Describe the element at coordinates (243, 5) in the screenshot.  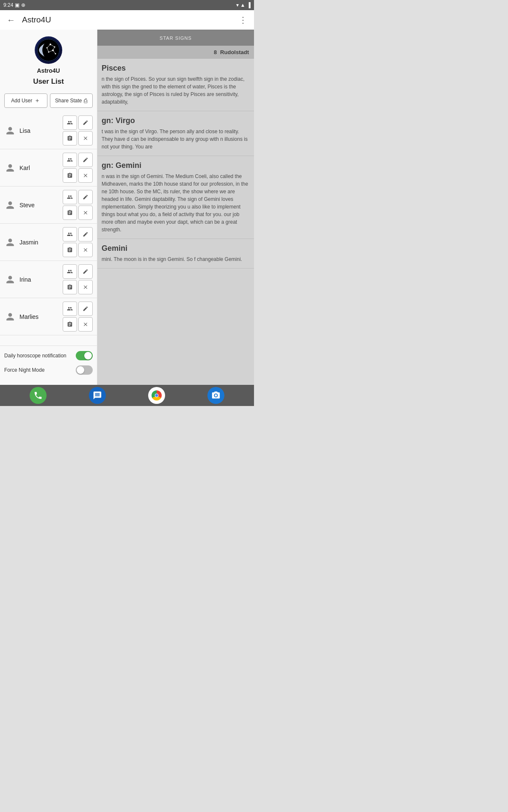
I see `signal-icon: ▲` at that location.